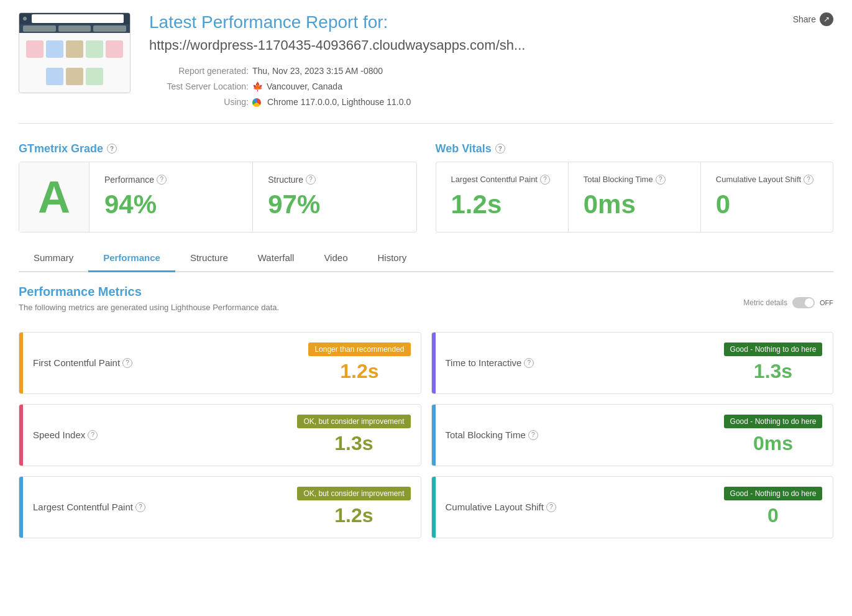  Describe the element at coordinates (334, 180) in the screenshot. I see `grade-structure-label: Structure ?` at that location.